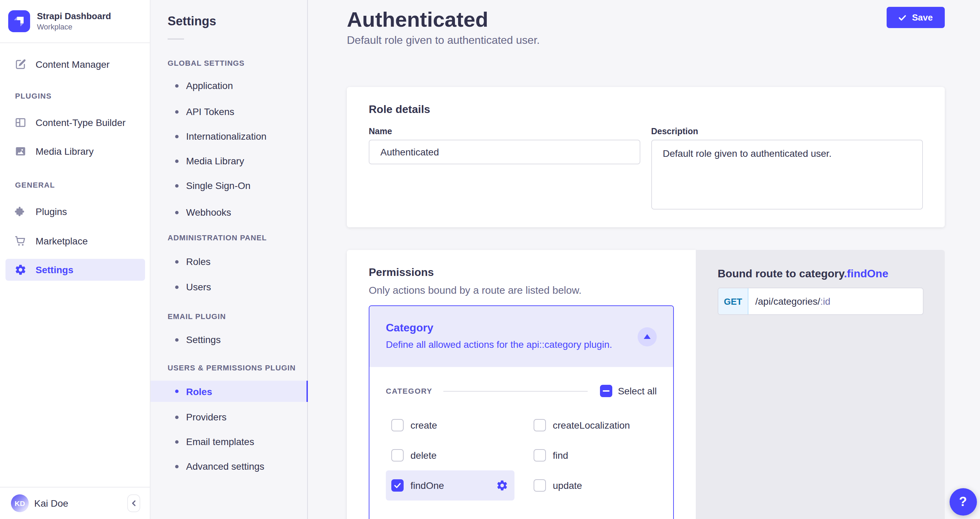 Image resolution: width=980 pixels, height=519 pixels. Describe the element at coordinates (427, 485) in the screenshot. I see `action-label: findOne` at that location.